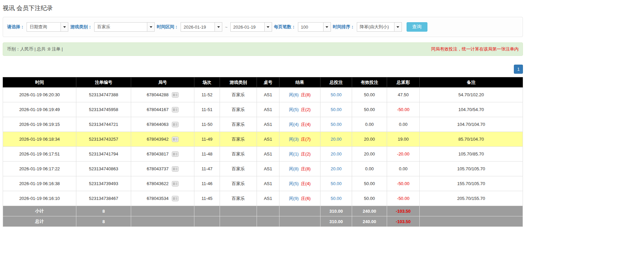 The image size is (644, 279). What do you see at coordinates (314, 27) in the screenshot?
I see `page-size-combobox` at bounding box center [314, 27].